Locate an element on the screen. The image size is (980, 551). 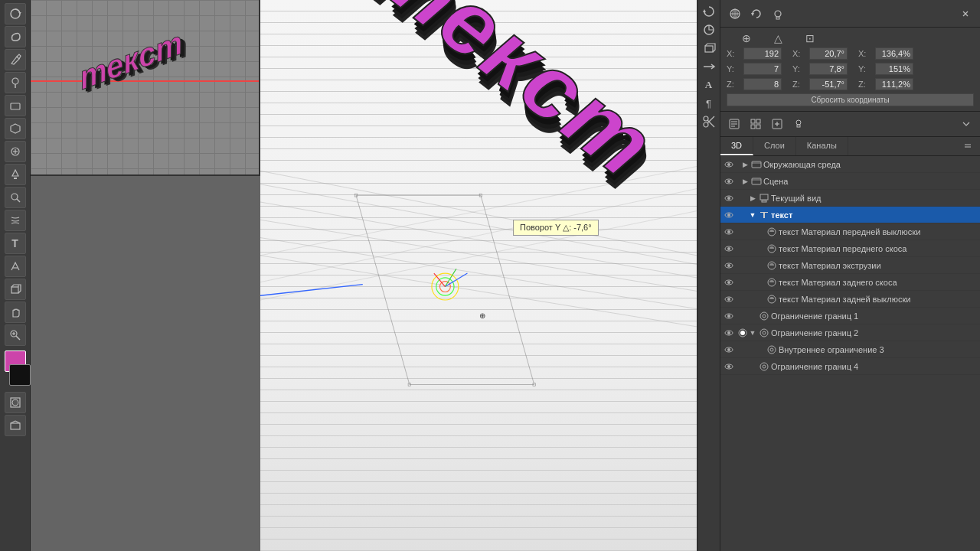
eye-icon-ic3 is located at coordinates (729, 350).